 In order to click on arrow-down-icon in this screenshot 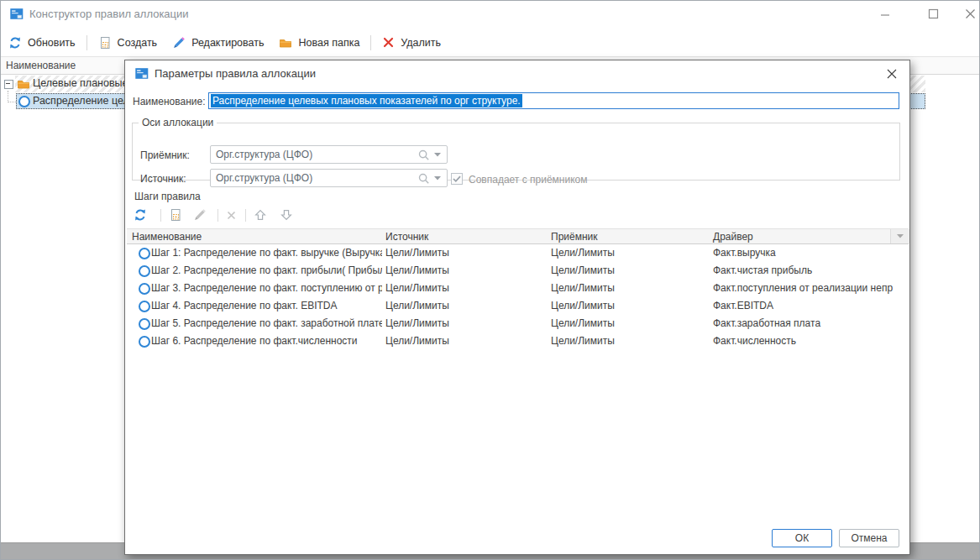, I will do `click(286, 215)`.